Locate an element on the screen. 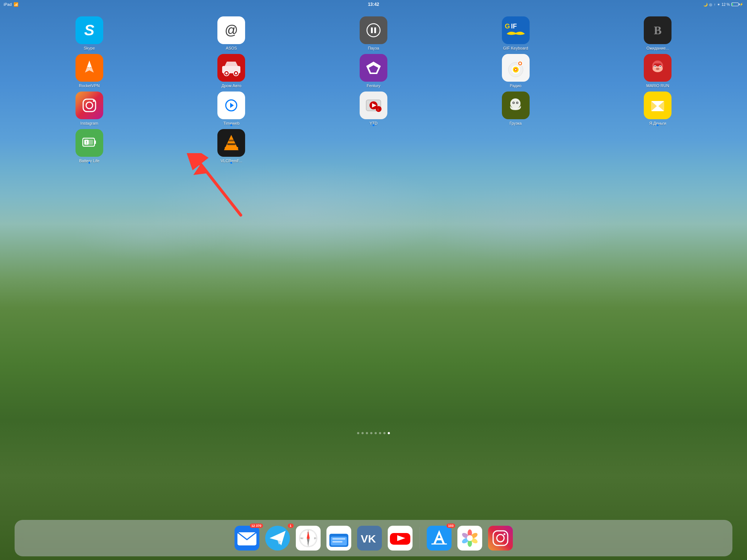 The width and height of the screenshot is (747, 560). app-icon-rocket is located at coordinates (89, 68).